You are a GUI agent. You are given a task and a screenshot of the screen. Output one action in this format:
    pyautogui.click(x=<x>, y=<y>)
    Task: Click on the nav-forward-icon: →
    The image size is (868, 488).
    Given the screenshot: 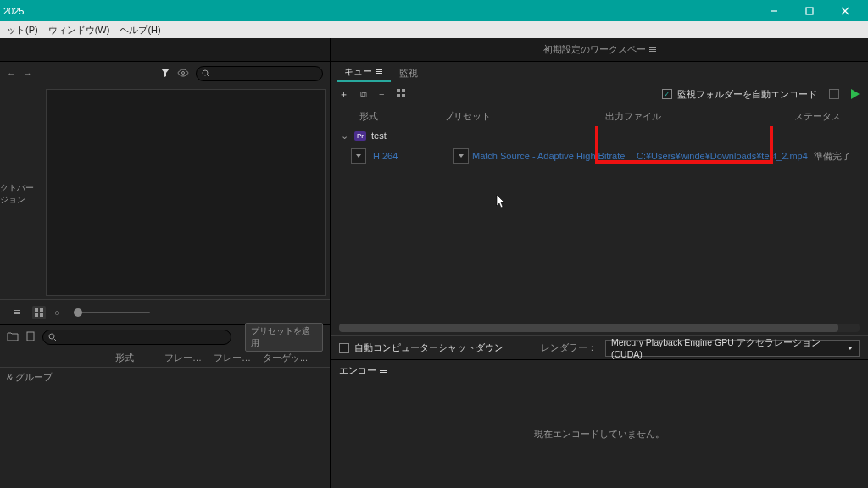 What is the action you would take?
    pyautogui.click(x=27, y=74)
    